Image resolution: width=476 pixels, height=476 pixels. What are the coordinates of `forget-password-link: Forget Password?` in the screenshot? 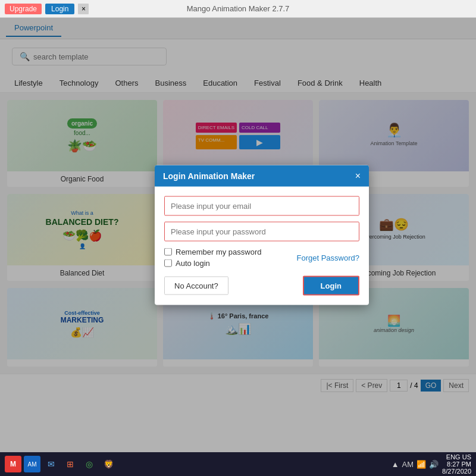 It's located at (328, 257).